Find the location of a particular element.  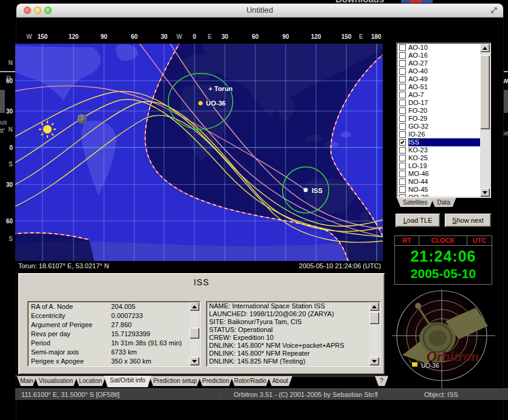

satellite-row: NO-44 is located at coordinates (439, 182).